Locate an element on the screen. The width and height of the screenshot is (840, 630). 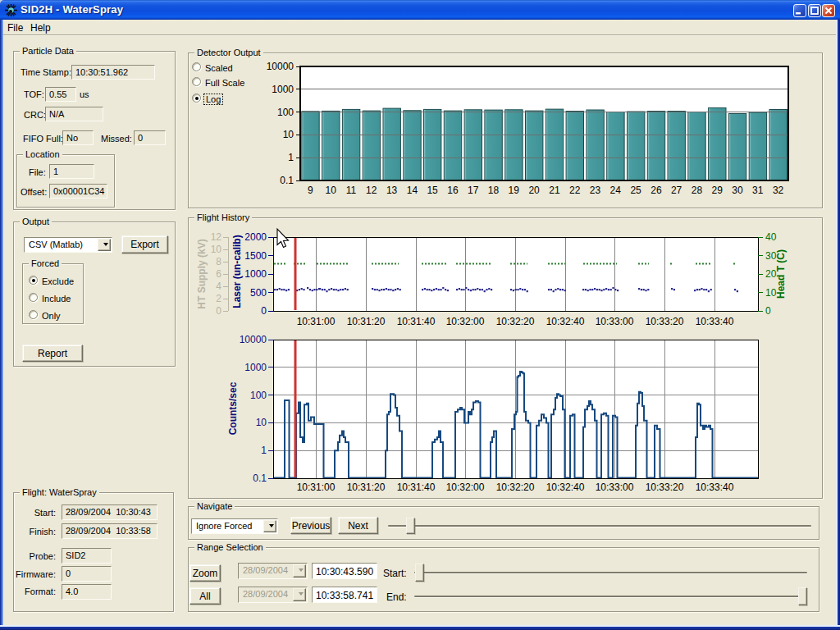
svg-text: HT Supply (kV) is located at coordinates (202, 274).